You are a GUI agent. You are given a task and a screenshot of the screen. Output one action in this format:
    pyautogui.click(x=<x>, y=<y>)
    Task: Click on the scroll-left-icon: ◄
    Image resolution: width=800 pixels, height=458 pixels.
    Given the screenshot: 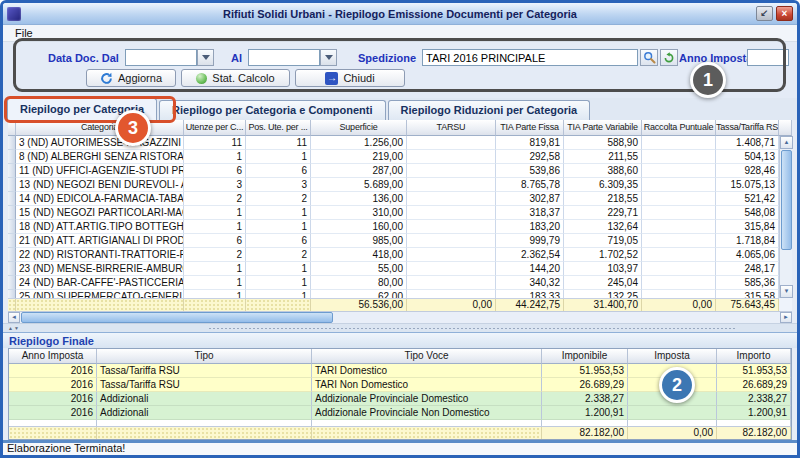 What is the action you would take?
    pyautogui.click(x=14, y=318)
    